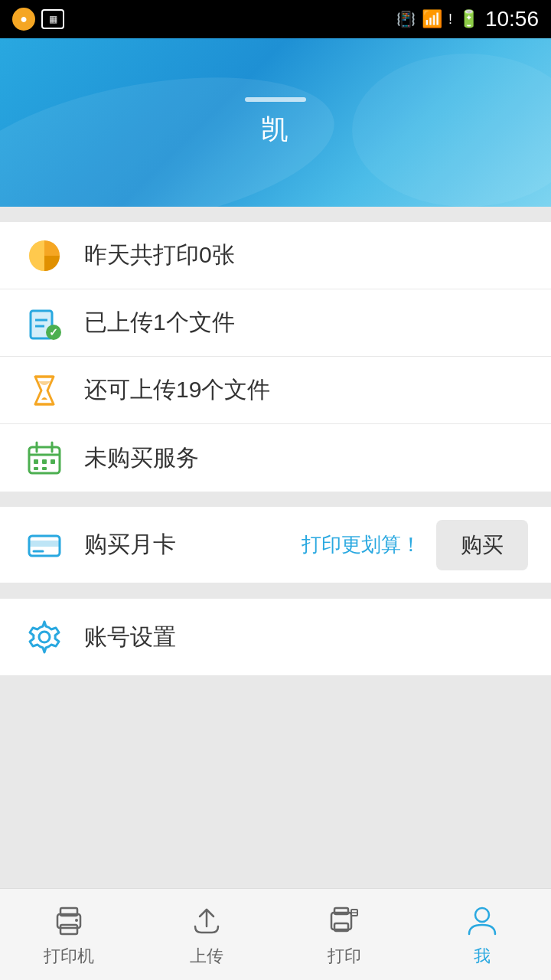 This screenshot has height=980, width=551. What do you see at coordinates (276, 934) in the screenshot?
I see `bottom-tab-bar: 打印机 上传 打印` at bounding box center [276, 934].